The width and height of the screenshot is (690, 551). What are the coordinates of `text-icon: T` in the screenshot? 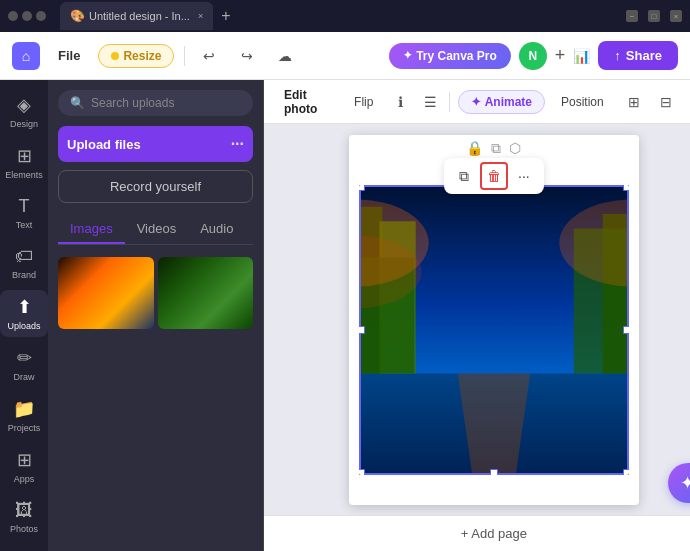 It's located at (24, 206).